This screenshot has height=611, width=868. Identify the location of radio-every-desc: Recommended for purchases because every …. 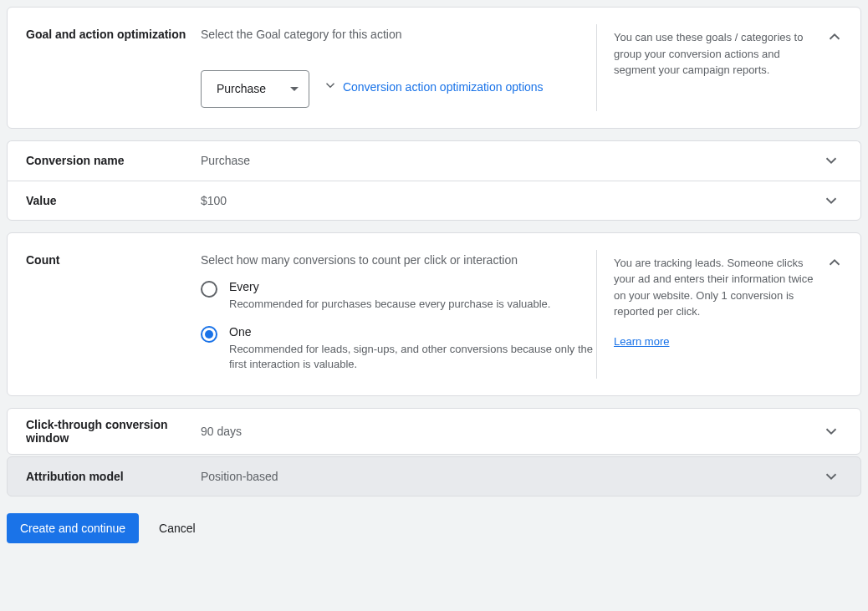
(390, 304).